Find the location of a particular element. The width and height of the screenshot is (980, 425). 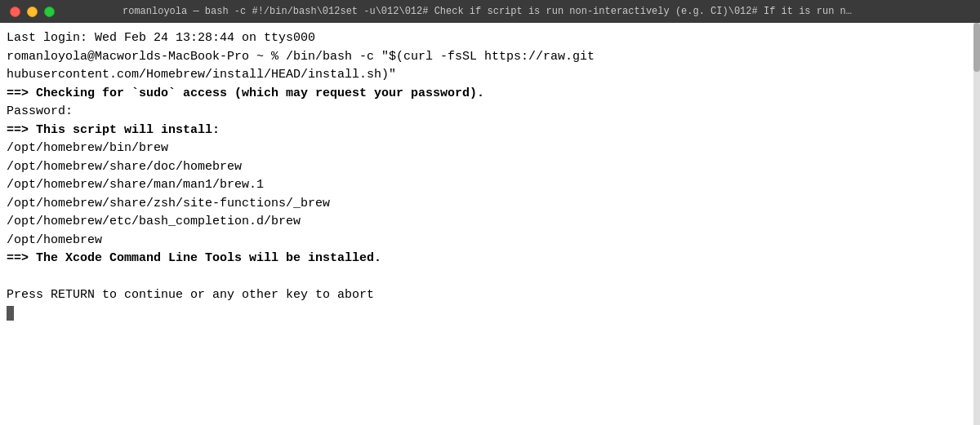

terminal-line: /opt/homebrew/share/man/man1/brew.1 is located at coordinates (490, 186).